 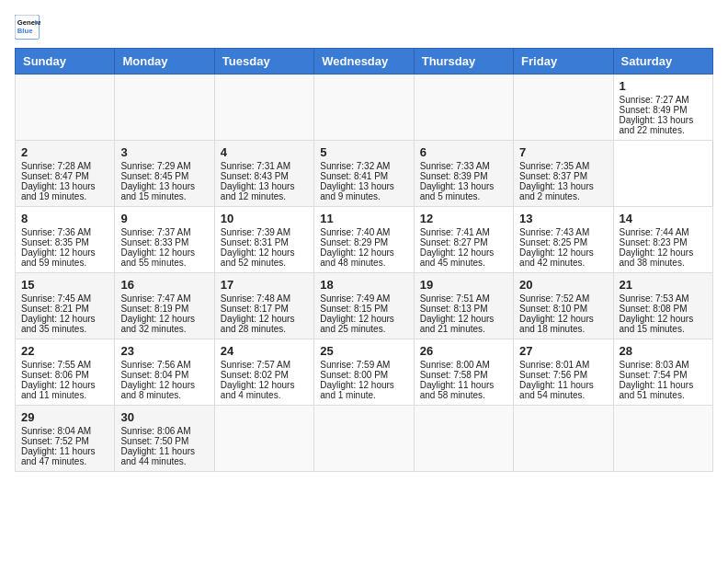 What do you see at coordinates (557, 390) in the screenshot?
I see `daylight-label: Daylight: 11 hours and 54 minutes.` at bounding box center [557, 390].